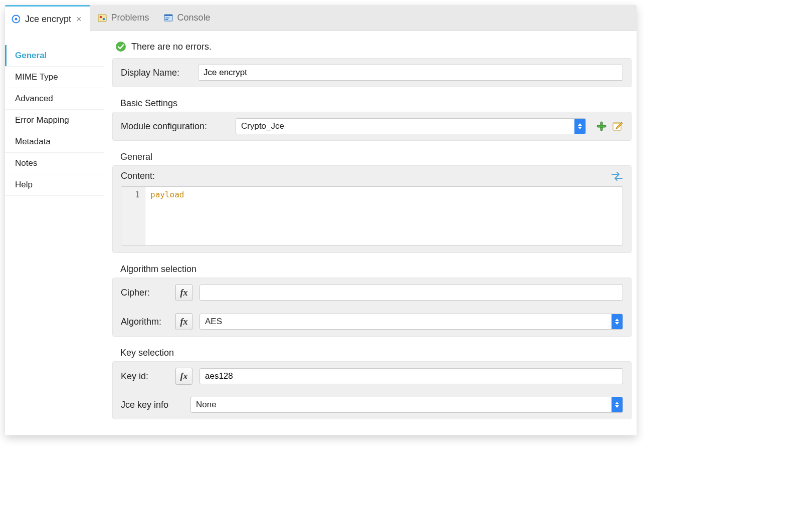 The image size is (812, 527). What do you see at coordinates (372, 390) in the screenshot?
I see `key-panel: Key id: fx Jce key info None` at bounding box center [372, 390].